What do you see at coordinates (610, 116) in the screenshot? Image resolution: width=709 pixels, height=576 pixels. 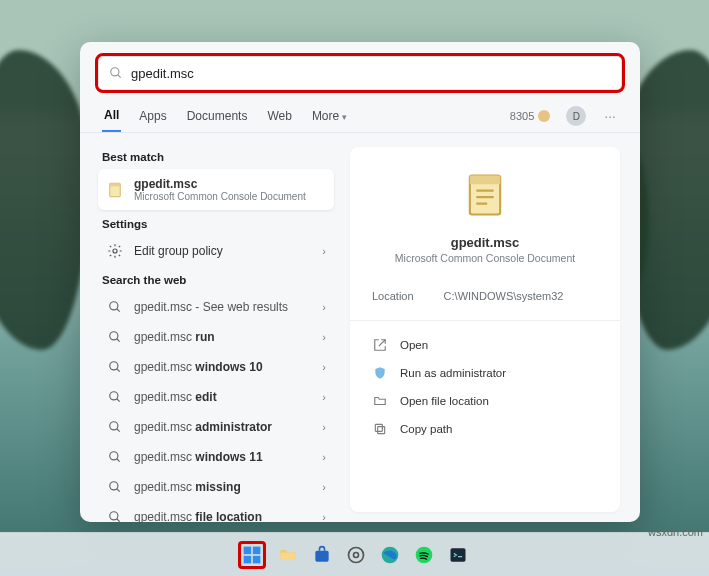 I see `more-menu: ···` at bounding box center [610, 116].